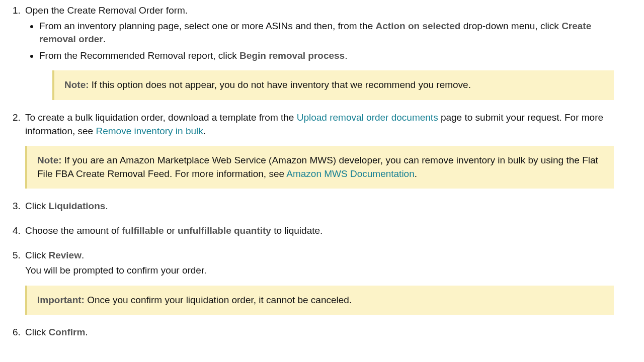  I want to click on begin-removal-process-bold: Begin removal process, so click(292, 55).